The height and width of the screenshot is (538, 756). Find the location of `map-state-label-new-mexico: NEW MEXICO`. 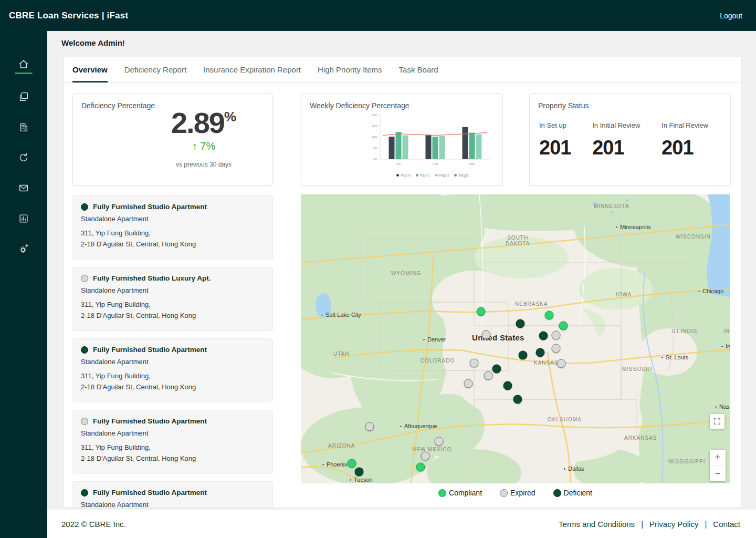

map-state-label-new-mexico: NEW MEXICO is located at coordinates (432, 450).